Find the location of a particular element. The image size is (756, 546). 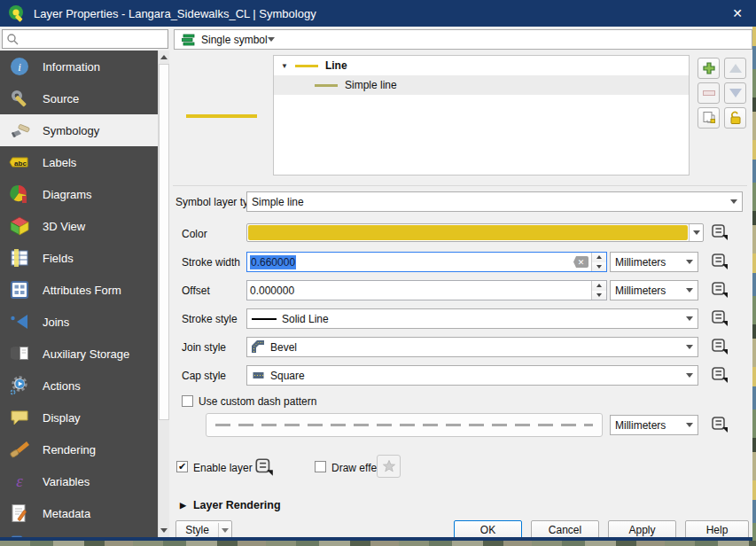

sidebar-item-label: Variables is located at coordinates (66, 482).